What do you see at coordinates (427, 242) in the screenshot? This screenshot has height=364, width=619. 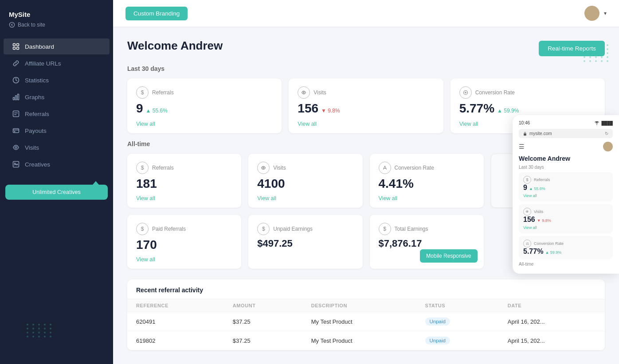 I see `alltime-total-card: $ Total Earnings $7,876.17 Mobile Respon…` at bounding box center [427, 242].